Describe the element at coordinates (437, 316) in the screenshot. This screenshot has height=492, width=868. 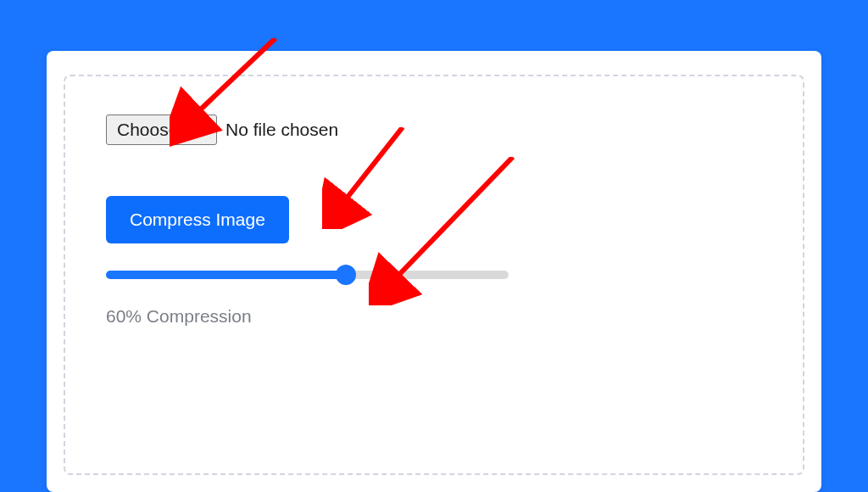
I see `compression-value-label: 60% Compression` at that location.